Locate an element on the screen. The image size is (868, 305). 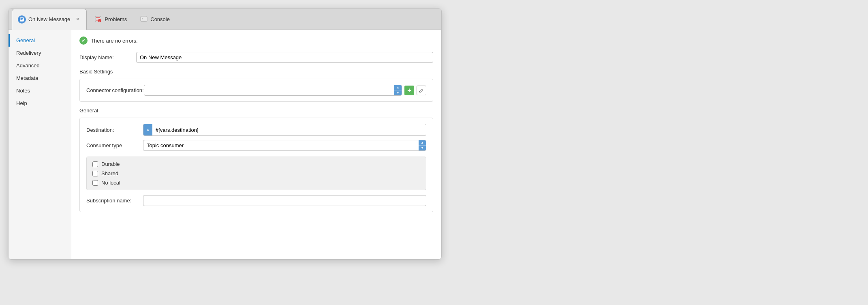
connector-select: ▲ ▼ is located at coordinates (273, 90).